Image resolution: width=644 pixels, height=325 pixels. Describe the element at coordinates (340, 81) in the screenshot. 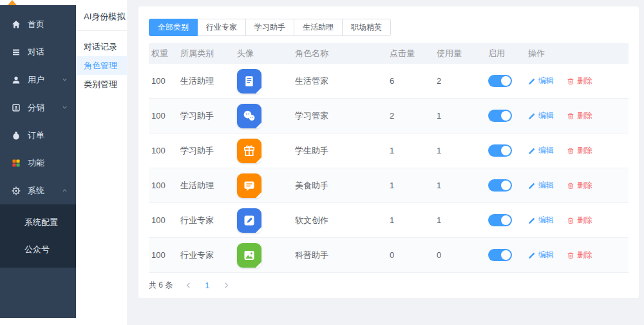

I see `role-name: 生活管家` at that location.